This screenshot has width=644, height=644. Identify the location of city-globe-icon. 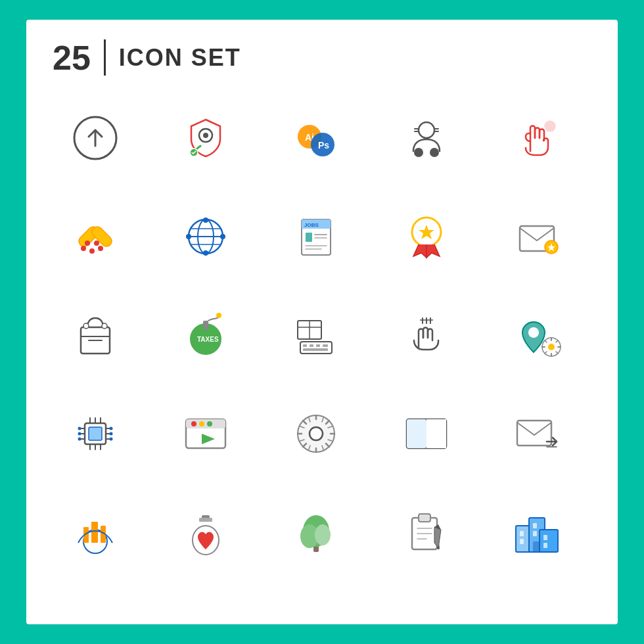
(95, 532).